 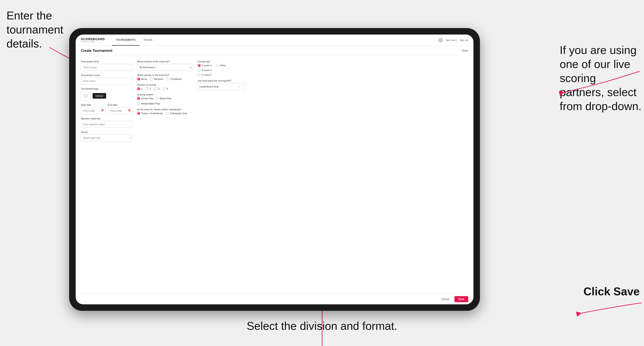 What do you see at coordinates (142, 89) in the screenshot?
I see `round-1-label: 1` at bounding box center [142, 89].